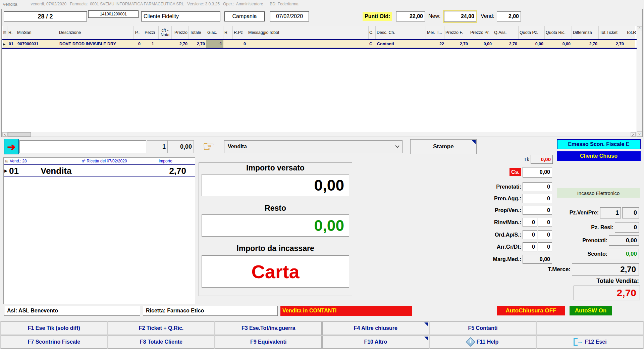  What do you see at coordinates (37, 44) in the screenshot?
I see `cell-minsan: 907900031` at bounding box center [37, 44].